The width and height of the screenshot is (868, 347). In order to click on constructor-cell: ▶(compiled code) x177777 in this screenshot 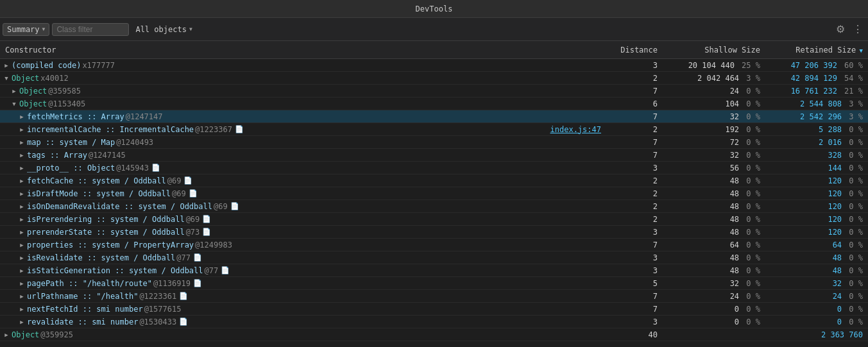, I will do `click(305, 65)`.